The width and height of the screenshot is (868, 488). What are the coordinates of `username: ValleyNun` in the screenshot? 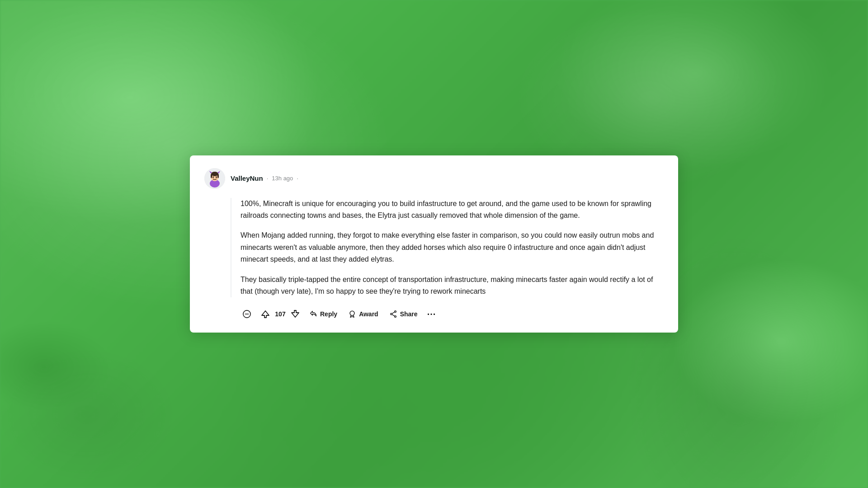 It's located at (247, 178).